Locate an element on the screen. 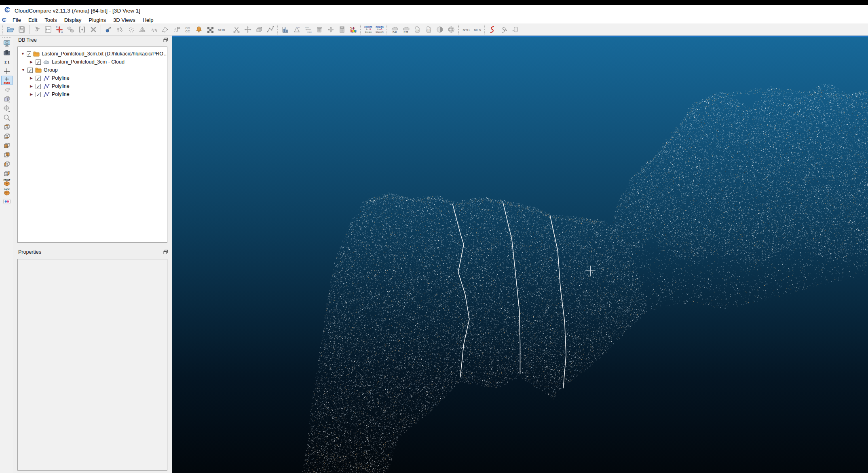 The height and width of the screenshot is (473, 868). menu-file: File is located at coordinates (17, 20).